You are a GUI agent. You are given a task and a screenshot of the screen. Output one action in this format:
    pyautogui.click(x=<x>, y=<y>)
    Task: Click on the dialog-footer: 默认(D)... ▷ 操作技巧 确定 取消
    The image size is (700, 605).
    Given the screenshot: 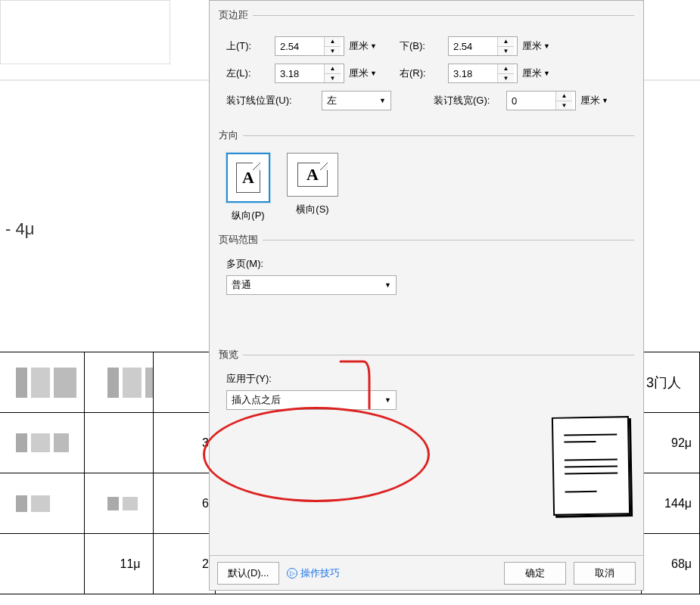 What is the action you would take?
    pyautogui.click(x=427, y=572)
    